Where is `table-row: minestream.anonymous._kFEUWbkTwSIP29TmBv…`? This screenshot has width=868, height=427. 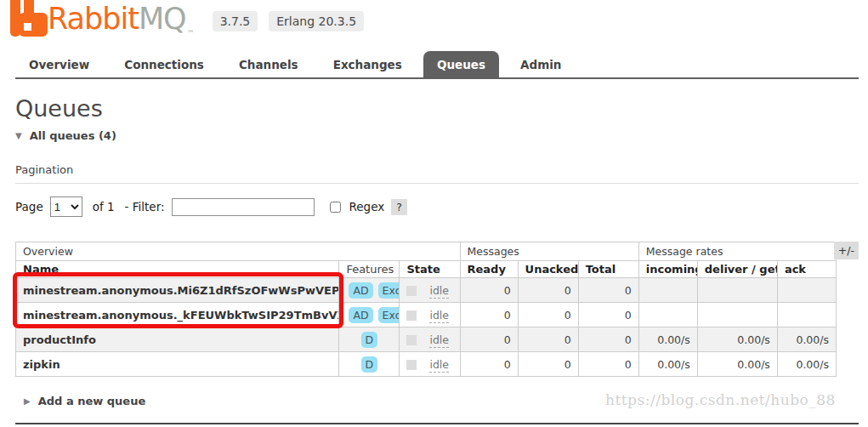
table-row: minestream.anonymous._kFEUWbkTwSIP29TmBv… is located at coordinates (427, 315).